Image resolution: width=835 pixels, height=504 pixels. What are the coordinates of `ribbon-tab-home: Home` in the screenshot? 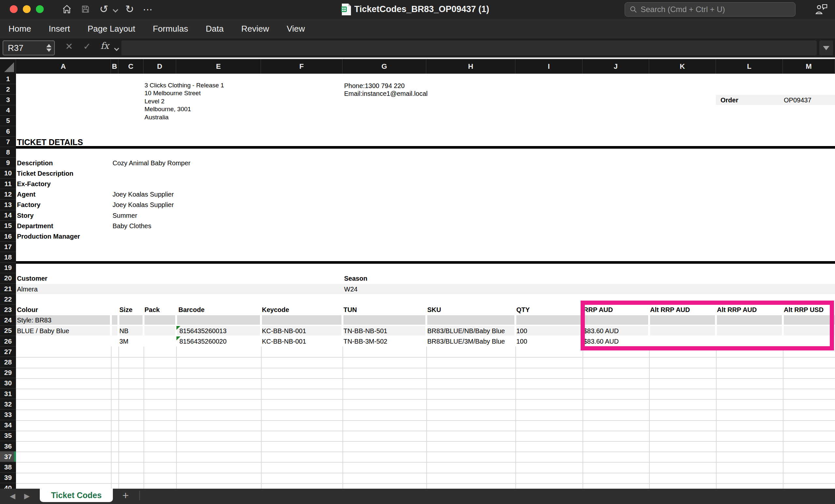 It's located at (20, 29).